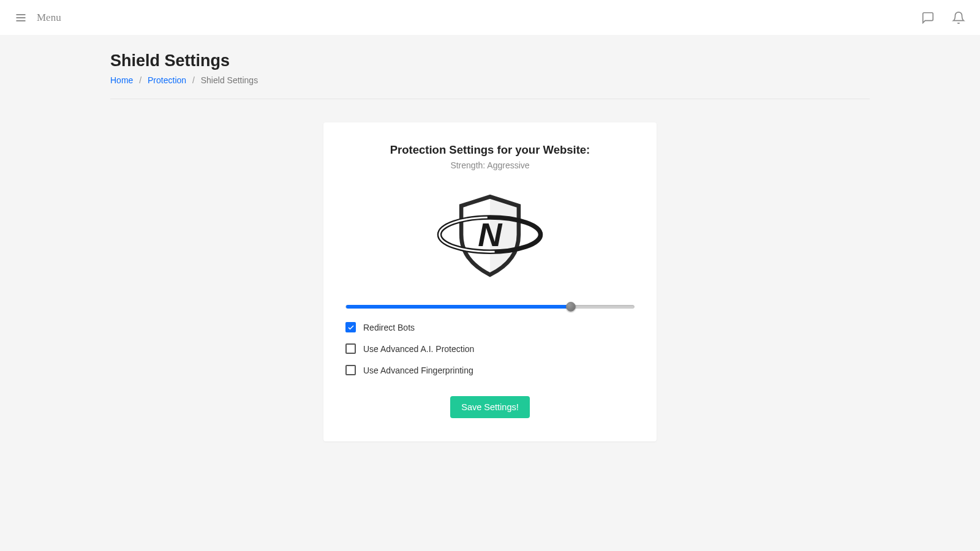  I want to click on save-button: Save Settings!, so click(490, 407).